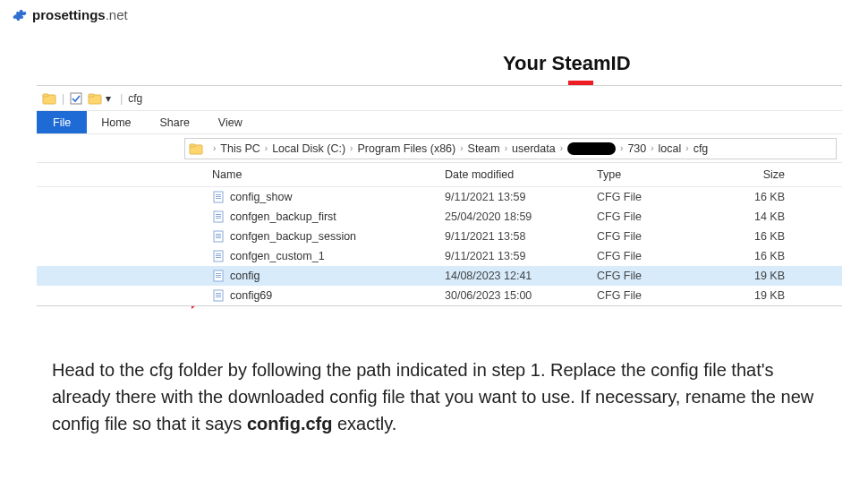  Describe the element at coordinates (439, 296) in the screenshot. I see `file-row: config6930/06/2023 15:00CFG File19 KB` at that location.